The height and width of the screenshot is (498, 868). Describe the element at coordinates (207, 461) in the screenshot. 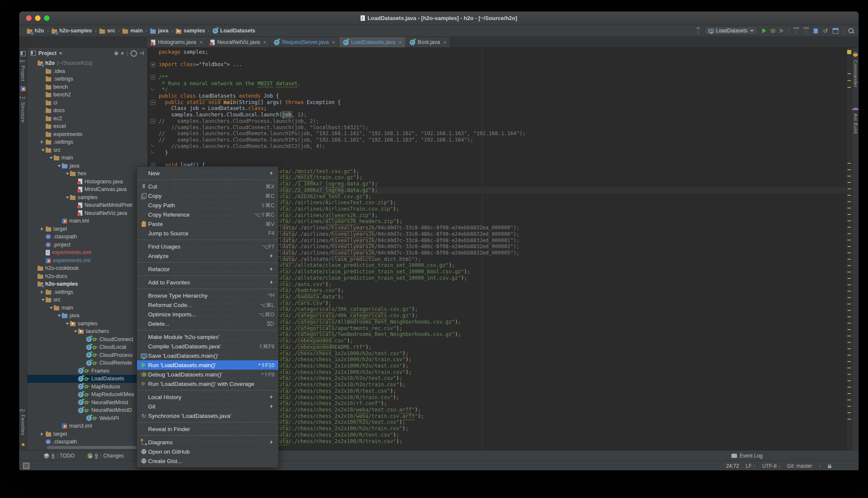

I see `menu-item-Create Gist...: Create Gist...` at that location.